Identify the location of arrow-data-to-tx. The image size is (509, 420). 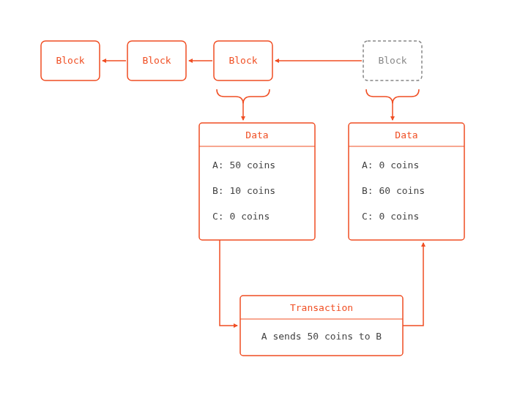
(229, 282).